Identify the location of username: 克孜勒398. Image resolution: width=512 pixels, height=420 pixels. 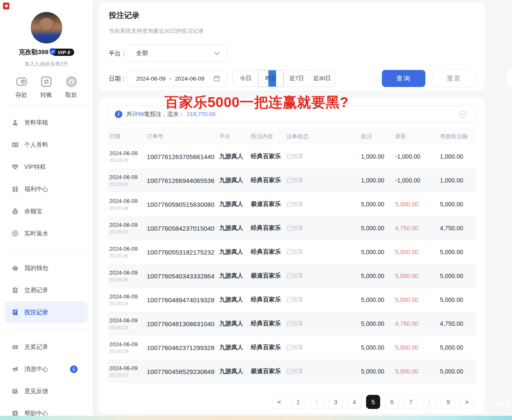
(33, 52).